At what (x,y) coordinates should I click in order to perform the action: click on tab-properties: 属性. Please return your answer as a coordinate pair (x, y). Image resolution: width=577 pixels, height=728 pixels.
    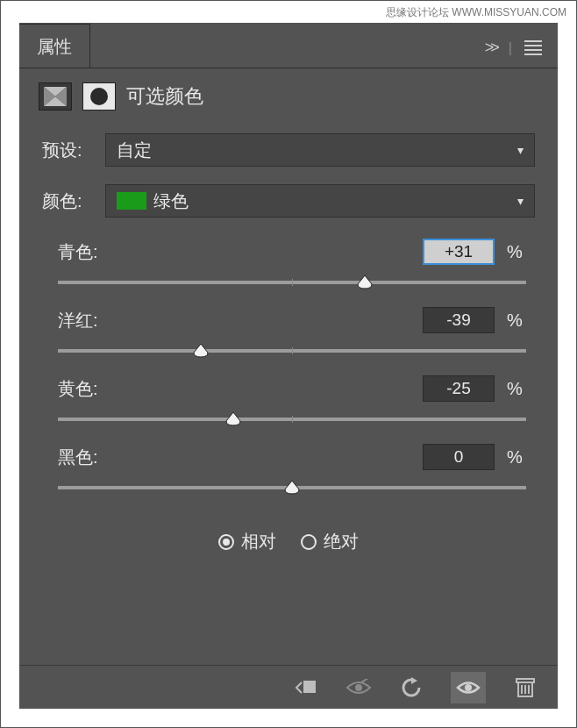
    Looking at the image, I should click on (54, 46).